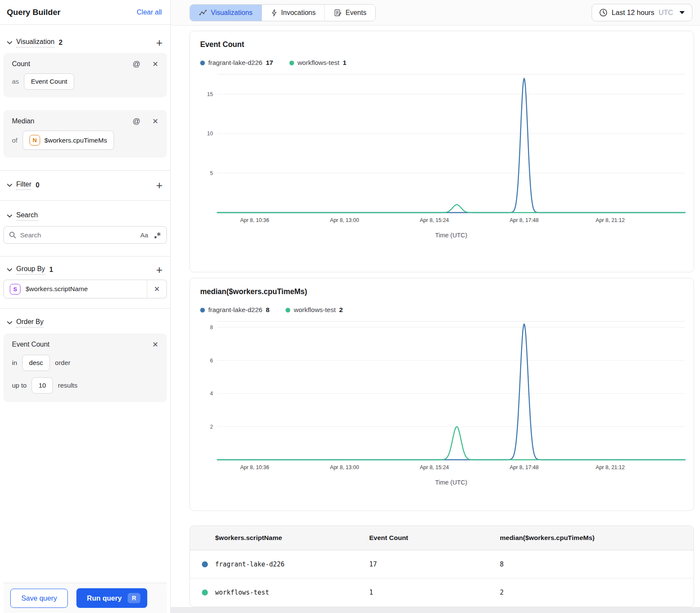 The height and width of the screenshot is (613, 700). I want to click on limit-input: 10, so click(42, 385).